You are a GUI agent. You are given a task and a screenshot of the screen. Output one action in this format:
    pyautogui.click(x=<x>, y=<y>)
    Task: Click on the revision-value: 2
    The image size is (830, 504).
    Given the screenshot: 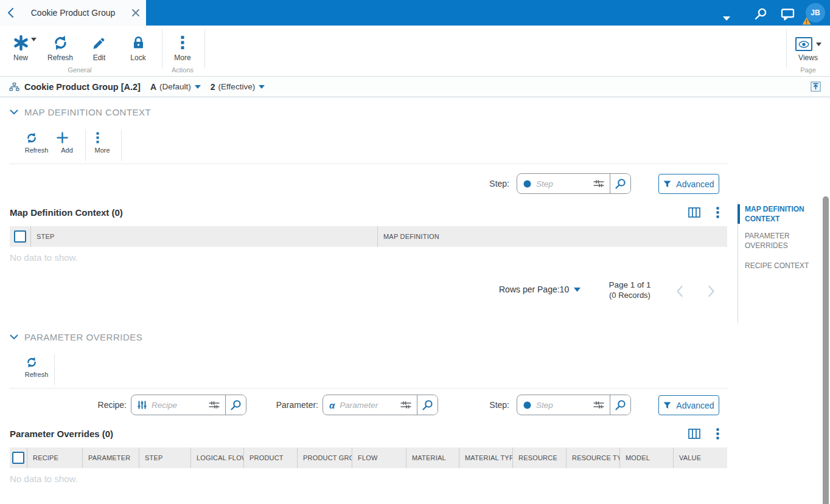 What is the action you would take?
    pyautogui.click(x=213, y=87)
    